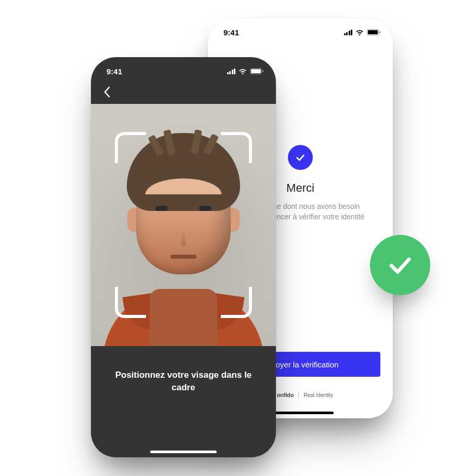  I want to click on nav-bar, so click(183, 92).